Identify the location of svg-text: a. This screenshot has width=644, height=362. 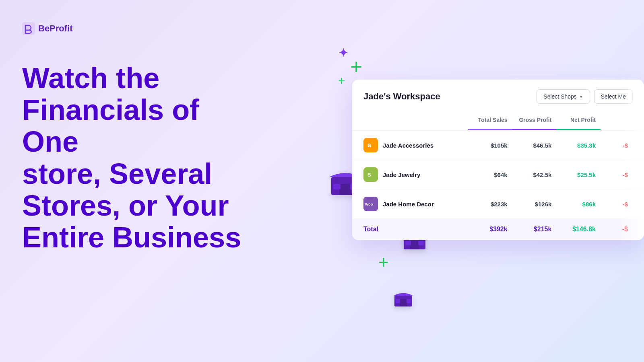
(369, 145).